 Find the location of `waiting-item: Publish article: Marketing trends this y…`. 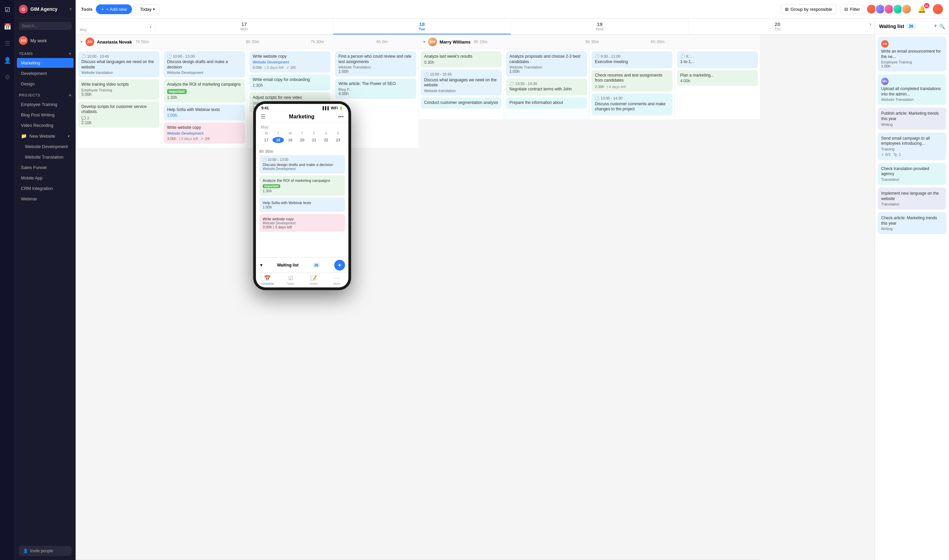

waiting-item: Publish article: Marketing trends this y… is located at coordinates (912, 118).